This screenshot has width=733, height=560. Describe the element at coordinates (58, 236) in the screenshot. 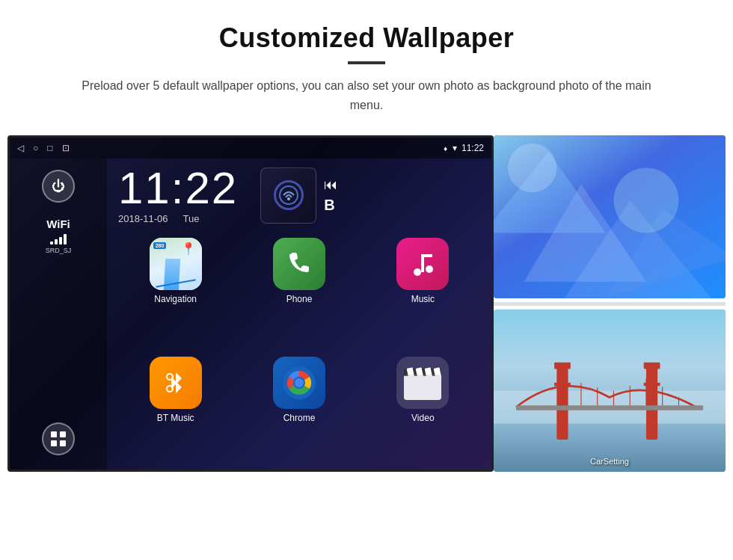

I see `wifi-widget: WiFi SRD_SJ` at that location.